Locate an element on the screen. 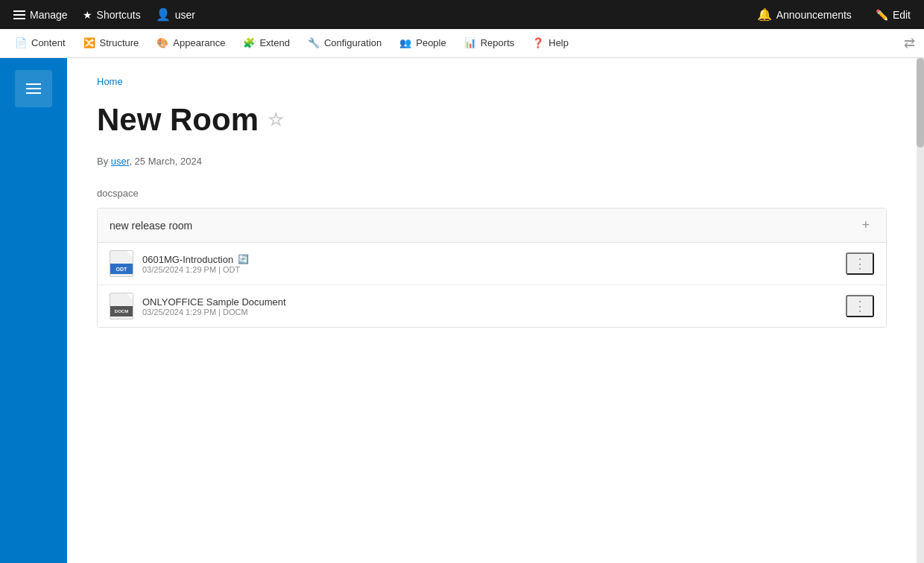 This screenshot has width=924, height=563. sidebar-menu-button is located at coordinates (34, 89).